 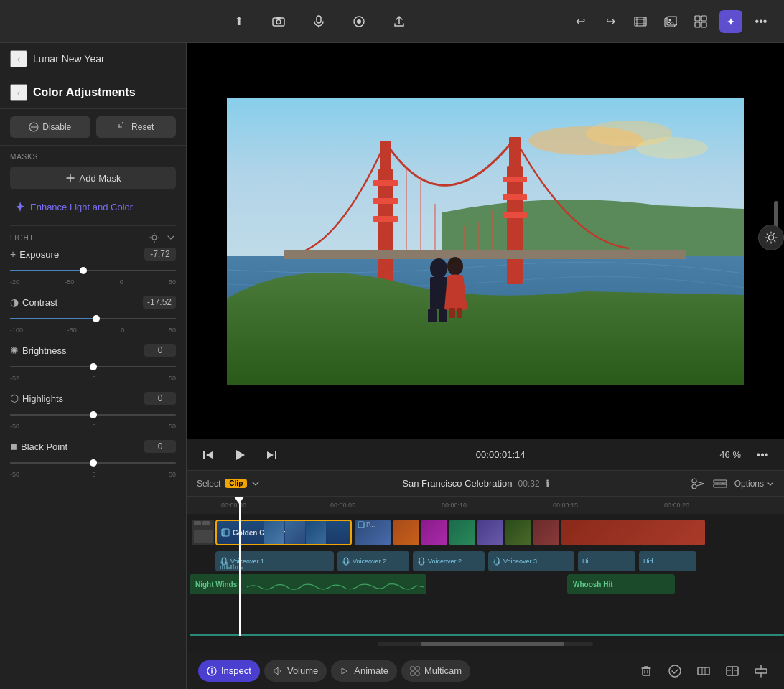 I want to click on clip-connections-button, so click(x=720, y=484).